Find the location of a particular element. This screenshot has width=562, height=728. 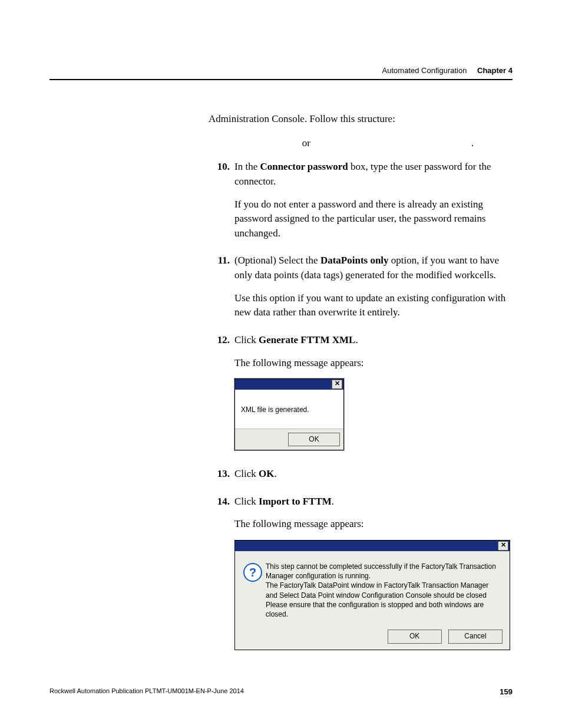

step-10-p1: In the Connector password box, type the … is located at coordinates (373, 174).